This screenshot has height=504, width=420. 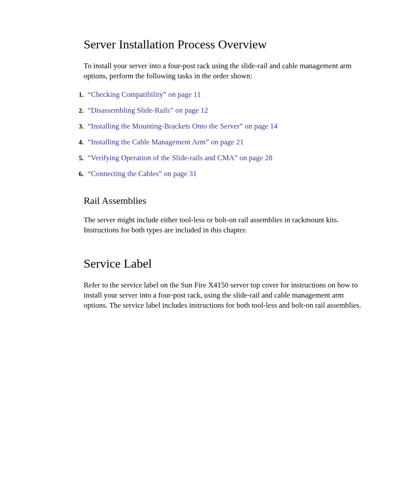 I want to click on step-link: “Connecting the Cables” on page 31, so click(x=142, y=174).